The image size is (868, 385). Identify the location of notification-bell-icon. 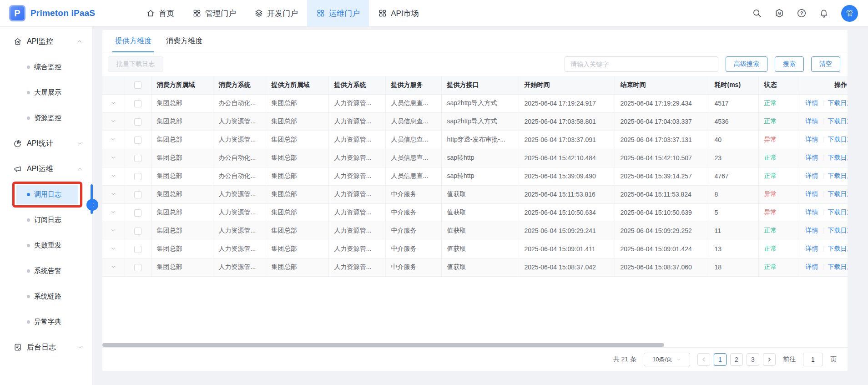
(824, 13).